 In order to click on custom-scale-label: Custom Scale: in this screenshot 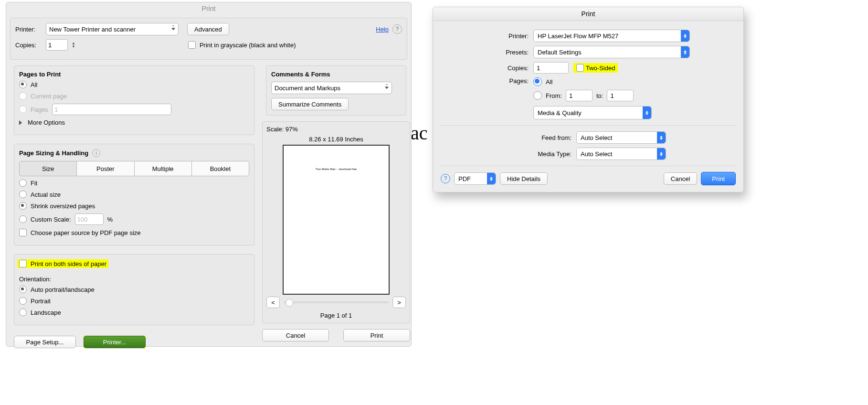, I will do `click(51, 220)`.